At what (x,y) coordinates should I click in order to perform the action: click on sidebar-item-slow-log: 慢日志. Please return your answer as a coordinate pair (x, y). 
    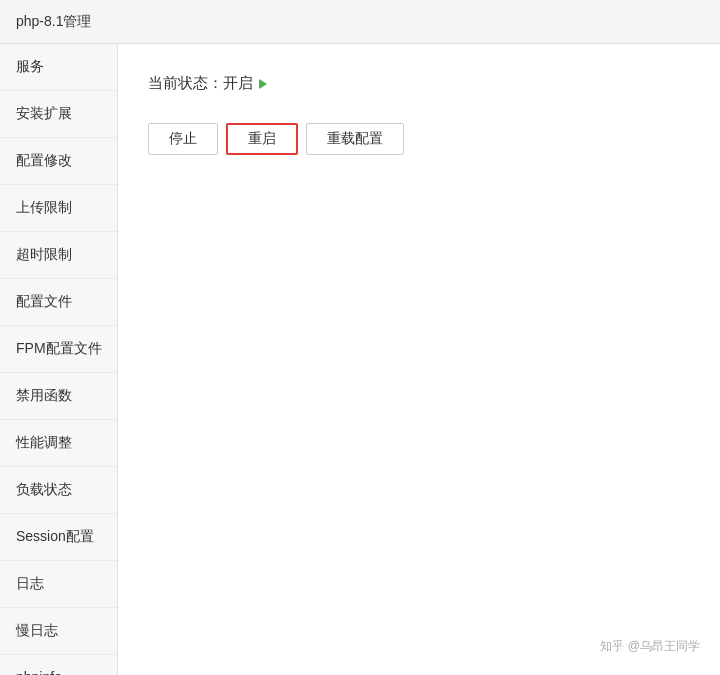
    Looking at the image, I should click on (58, 632).